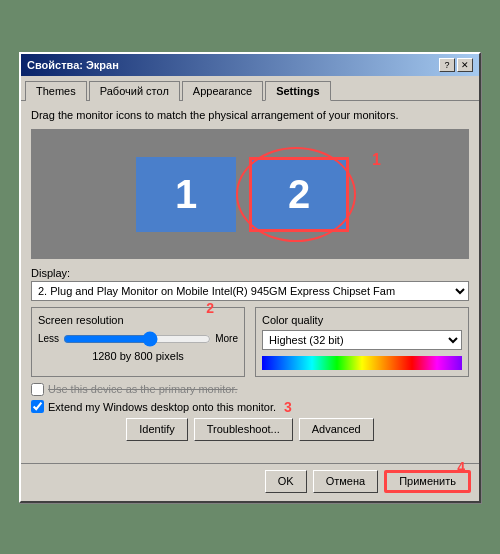  Describe the element at coordinates (250, 390) in the screenshot. I see `primary-monitor-row: Use this device as the primary monitor.` at that location.